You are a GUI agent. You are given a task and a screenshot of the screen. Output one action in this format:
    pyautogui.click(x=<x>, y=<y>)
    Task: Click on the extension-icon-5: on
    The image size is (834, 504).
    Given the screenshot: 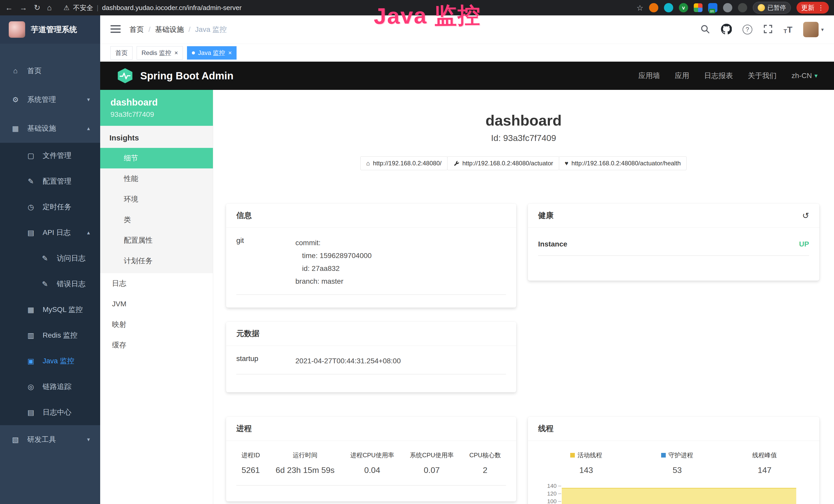 What is the action you would take?
    pyautogui.click(x=713, y=7)
    